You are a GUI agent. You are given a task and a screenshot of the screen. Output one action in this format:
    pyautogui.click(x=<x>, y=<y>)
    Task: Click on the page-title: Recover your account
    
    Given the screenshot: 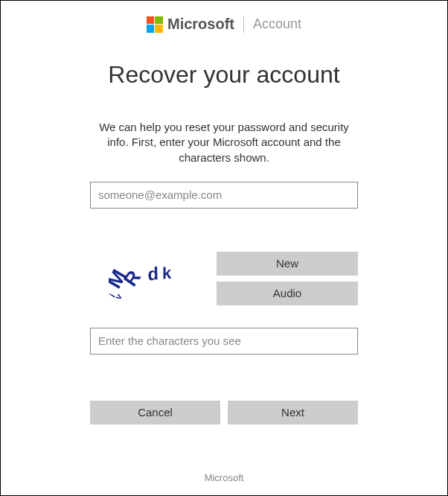 What is the action you would take?
    pyautogui.click(x=224, y=74)
    